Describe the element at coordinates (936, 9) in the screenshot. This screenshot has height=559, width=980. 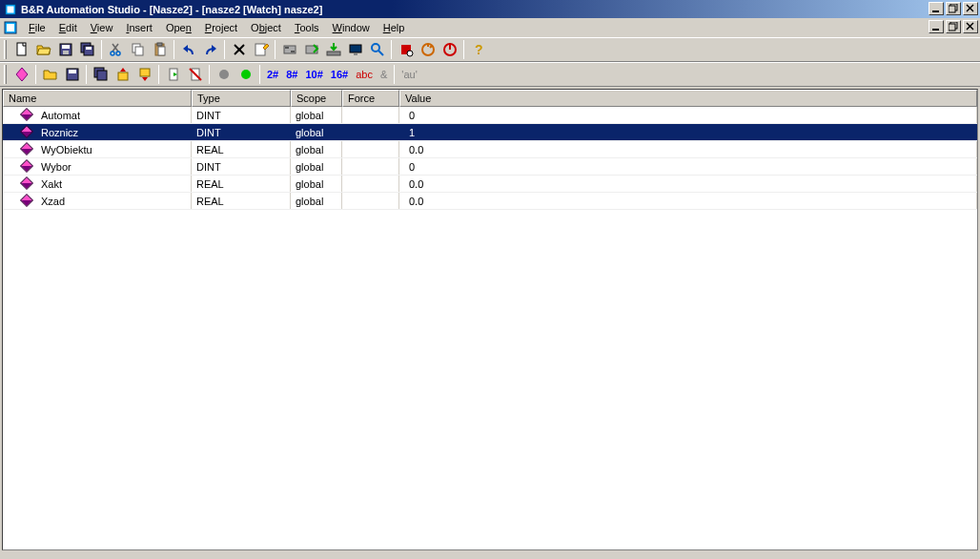
I see `minimize-button` at that location.